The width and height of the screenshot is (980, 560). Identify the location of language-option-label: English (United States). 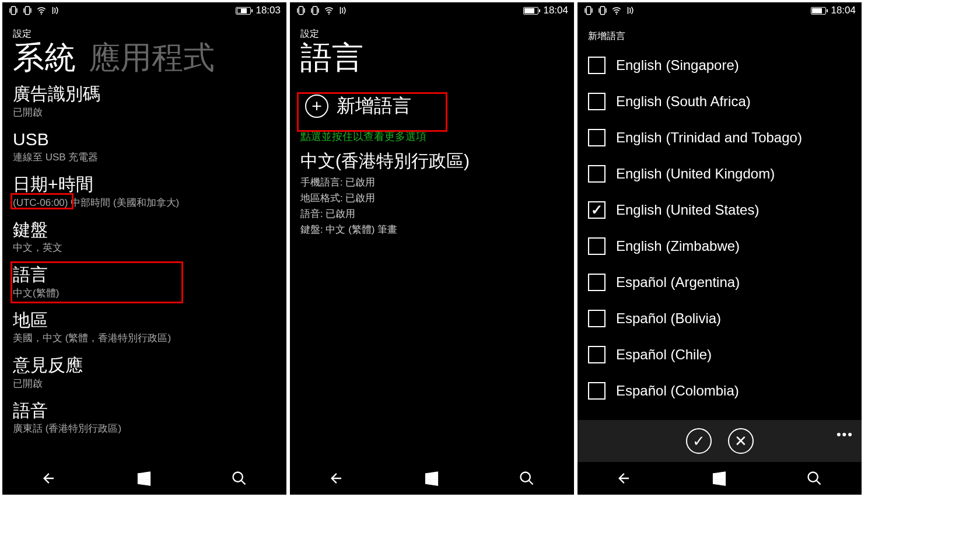
(687, 210).